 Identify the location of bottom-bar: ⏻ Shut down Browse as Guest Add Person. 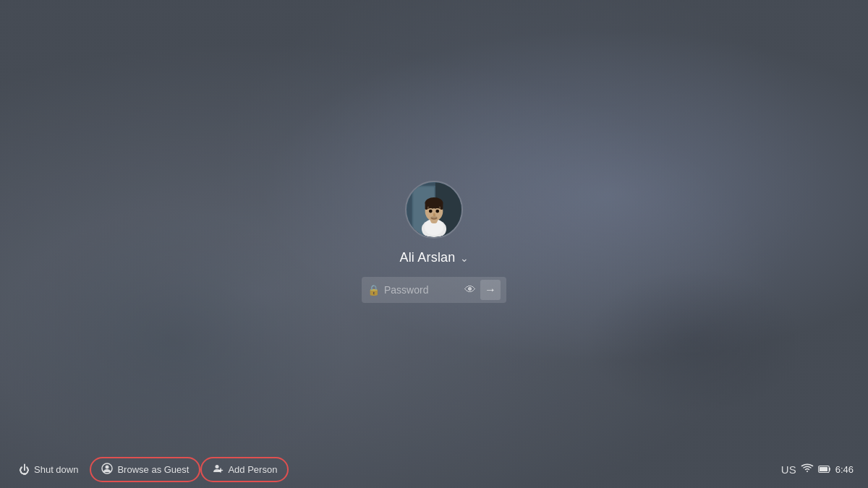
(434, 469).